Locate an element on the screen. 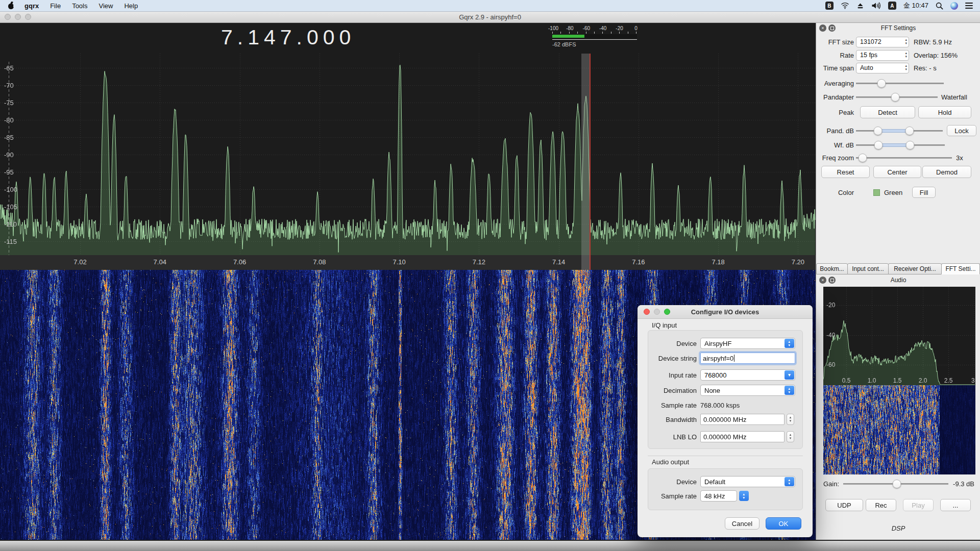 The height and width of the screenshot is (551, 980). cancel-button: Cancel is located at coordinates (742, 523).